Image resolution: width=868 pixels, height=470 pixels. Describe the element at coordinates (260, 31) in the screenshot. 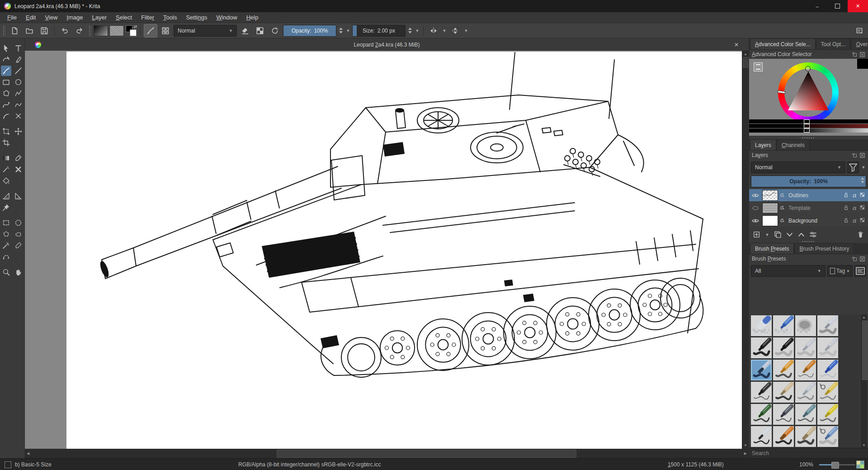

I see `preserve-alpha-button` at that location.